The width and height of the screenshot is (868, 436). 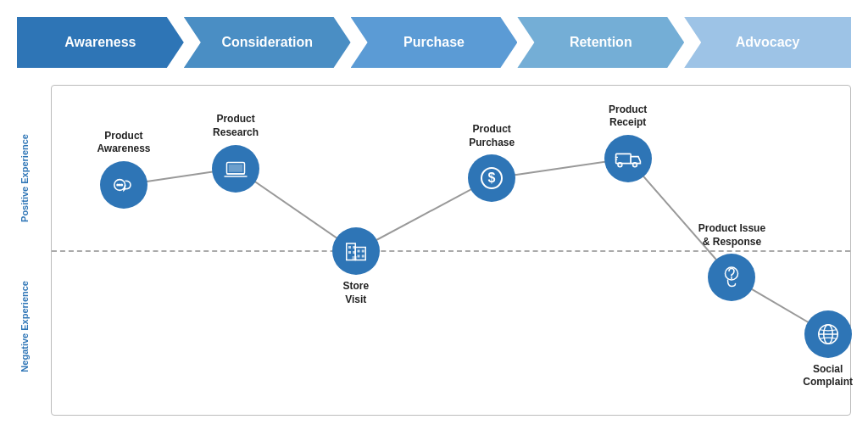 I want to click on arrow-advocacy: Advocacy, so click(x=768, y=42).